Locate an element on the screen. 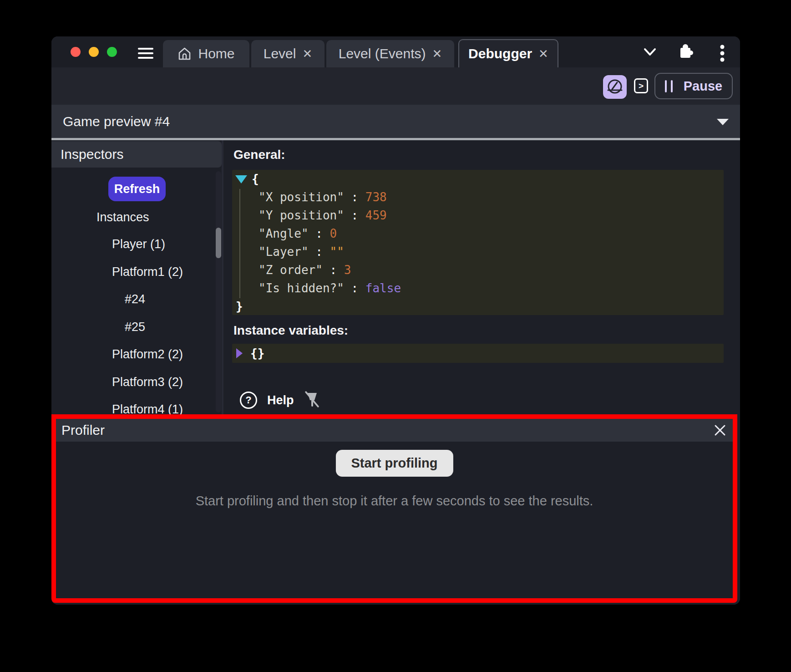 The height and width of the screenshot is (672, 791). profiler-close-icon is located at coordinates (720, 430).